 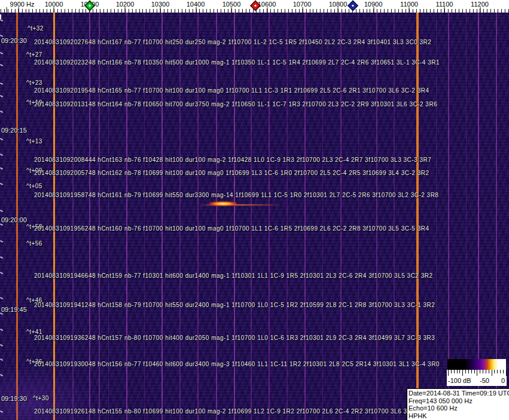 I want to click on colorbar-label-mid: -50, so click(x=484, y=381).